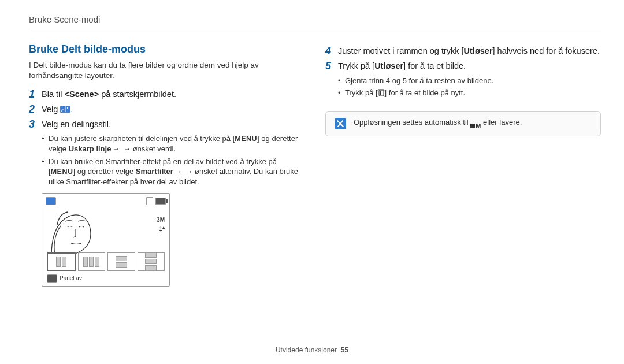 The height and width of the screenshot is (364, 624). Describe the element at coordinates (332, 51) in the screenshot. I see `step-4-number: 4` at that location.